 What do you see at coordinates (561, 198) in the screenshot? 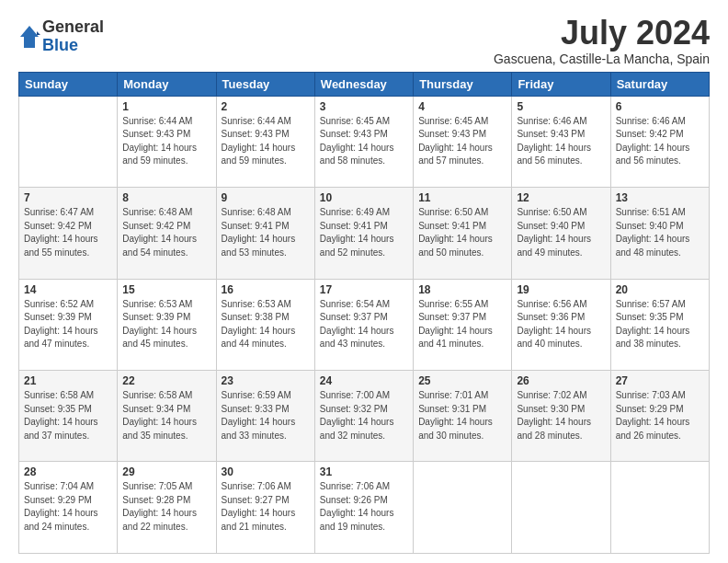
I see `day-number: 12` at bounding box center [561, 198].